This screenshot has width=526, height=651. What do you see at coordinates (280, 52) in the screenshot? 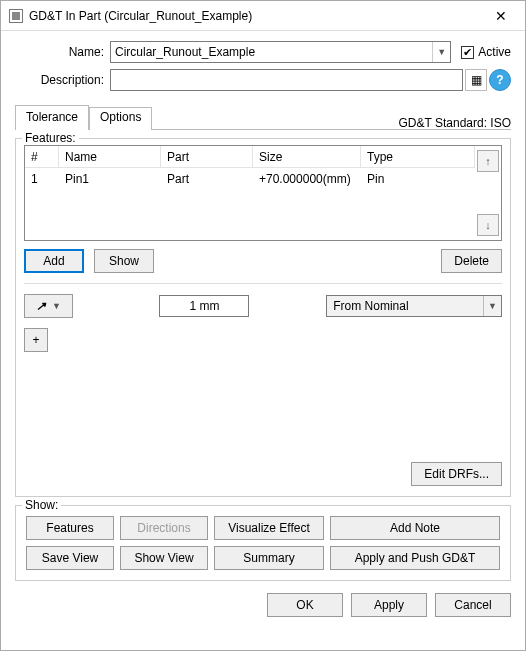
I see `name-input: Circular_Runout_Example ▼` at bounding box center [280, 52].